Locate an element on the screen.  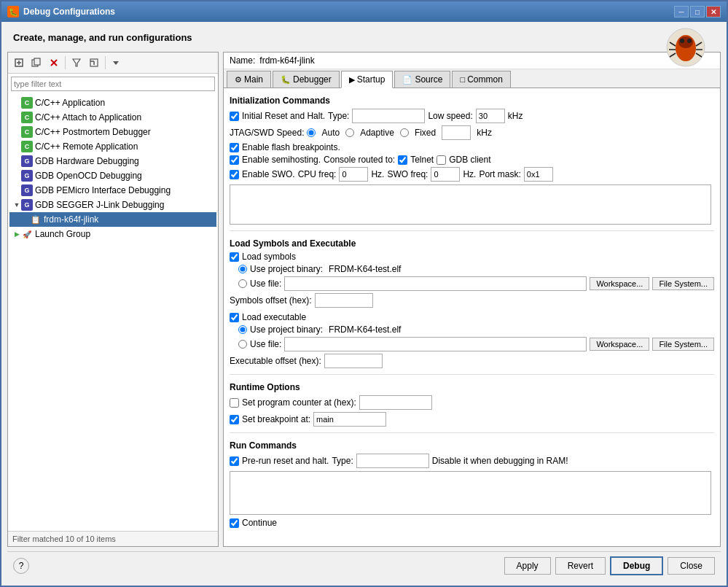
header-title: Create, manage, and run configurations is located at coordinates (103, 38).